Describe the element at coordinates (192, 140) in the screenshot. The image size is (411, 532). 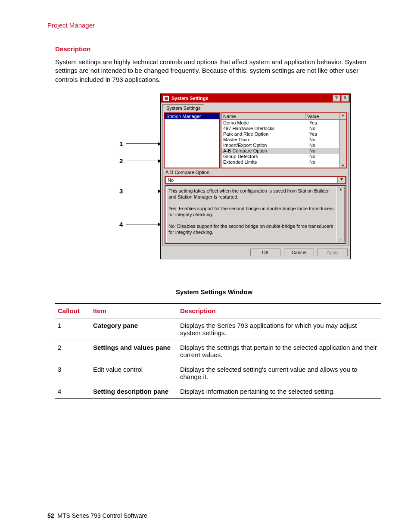
I see `category-pane: Station Manager` at that location.